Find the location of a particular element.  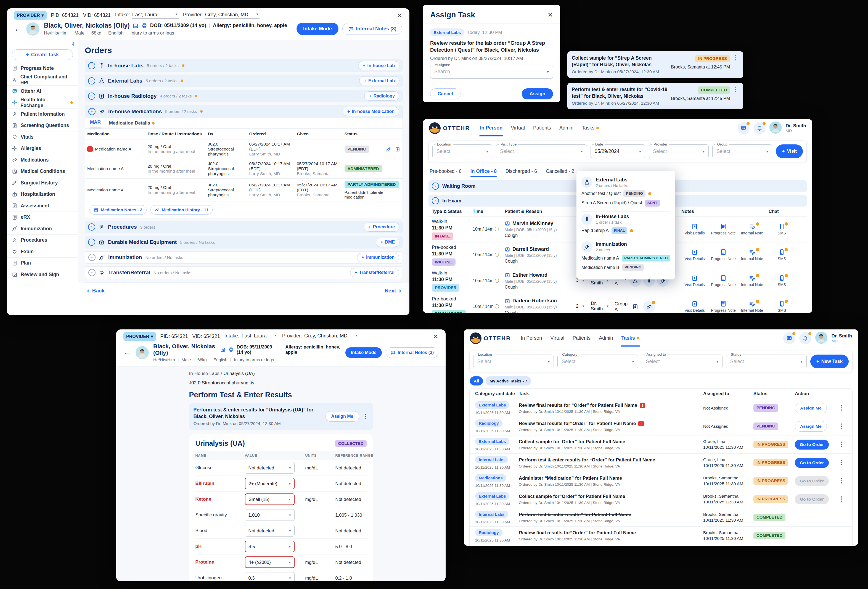

tab-discharged: Discharged - 6 is located at coordinates (521, 171).